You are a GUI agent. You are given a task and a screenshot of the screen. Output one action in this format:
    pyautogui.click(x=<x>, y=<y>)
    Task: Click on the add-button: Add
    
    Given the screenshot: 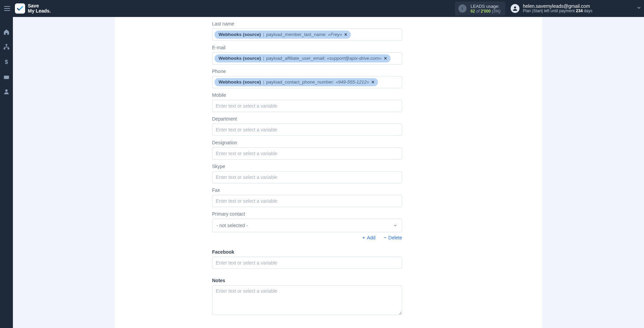 What is the action you would take?
    pyautogui.click(x=368, y=238)
    